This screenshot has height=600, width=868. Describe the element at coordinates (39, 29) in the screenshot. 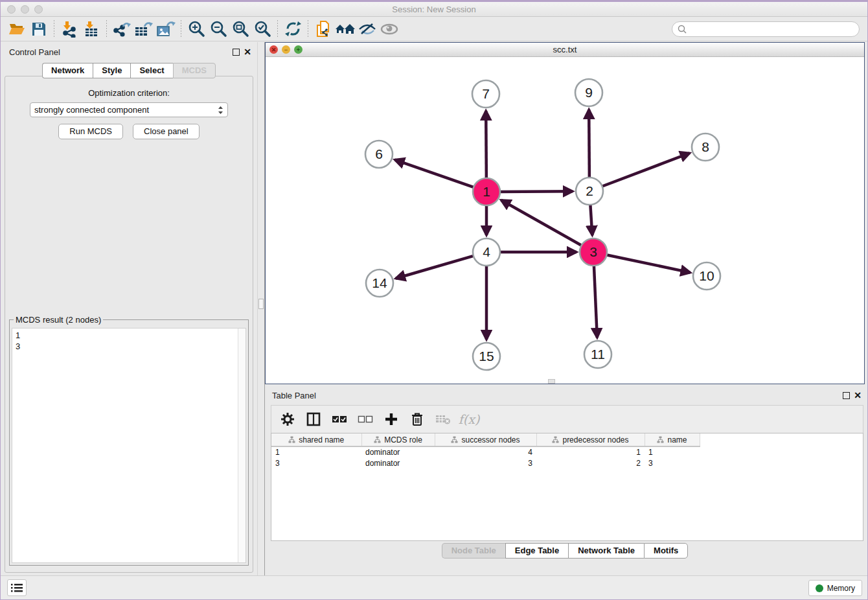

I see `save-session-icon` at that location.